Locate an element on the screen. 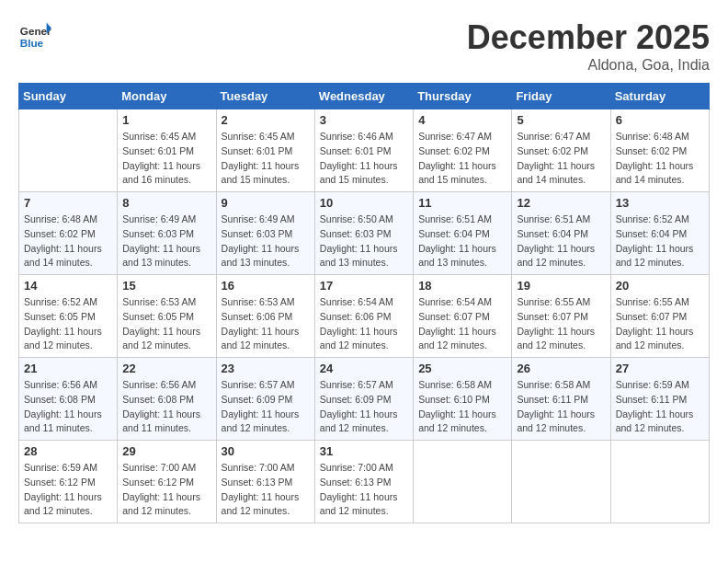 The width and height of the screenshot is (728, 563). weekday-header: Wednesday is located at coordinates (364, 97).